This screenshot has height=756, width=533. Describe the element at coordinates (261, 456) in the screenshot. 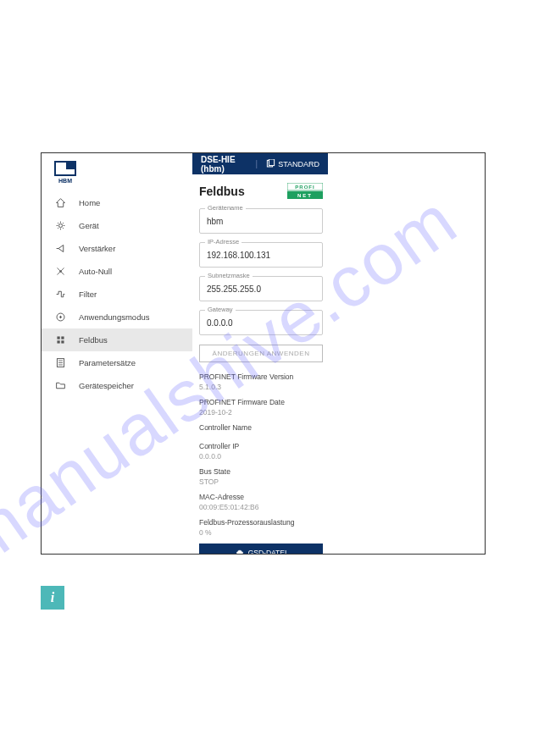

I see `ctrl-ip-value: 0.0.0.0` at that location.